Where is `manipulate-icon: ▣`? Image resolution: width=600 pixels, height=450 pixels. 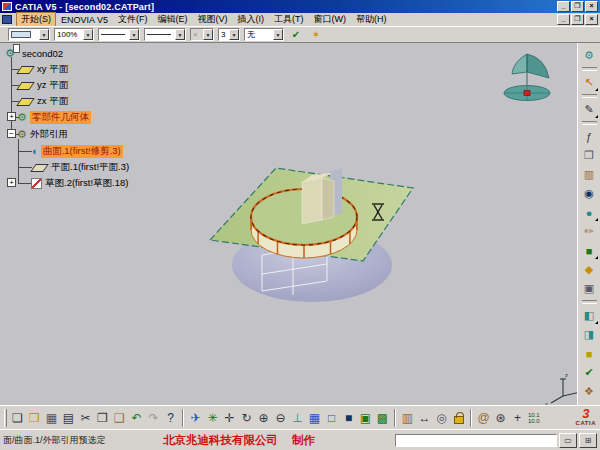
manipulate-icon: ▣ is located at coordinates (590, 288).